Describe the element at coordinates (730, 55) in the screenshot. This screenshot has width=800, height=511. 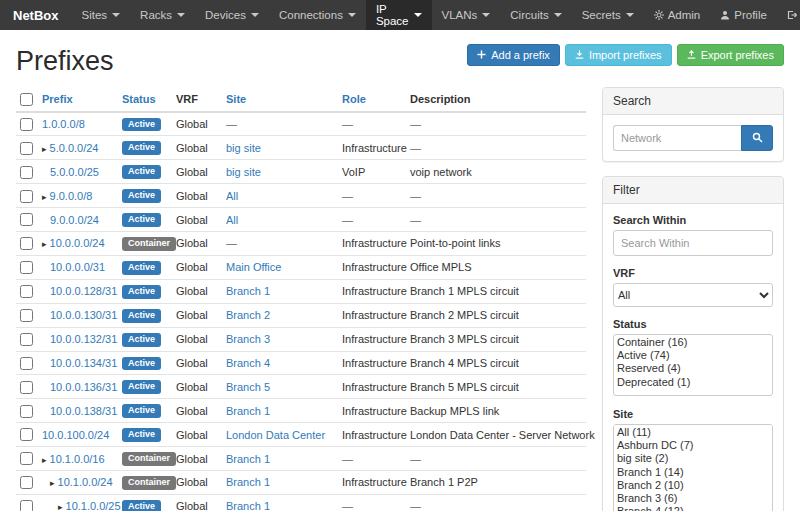
I see `export-prefixes-button: Export prefixes` at that location.